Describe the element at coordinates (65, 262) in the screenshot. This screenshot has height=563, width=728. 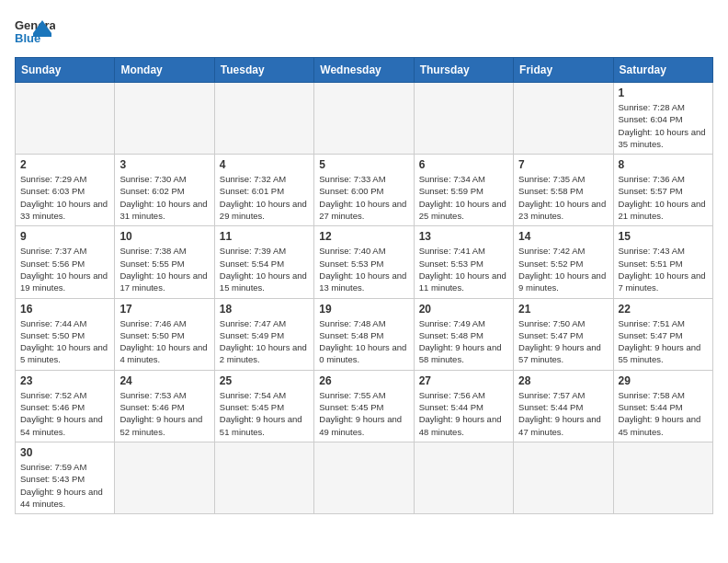
I see `calendar-cell: 9Sunrise: 7:37 AM Sunset: 5:56 PM Daylig…` at that location.